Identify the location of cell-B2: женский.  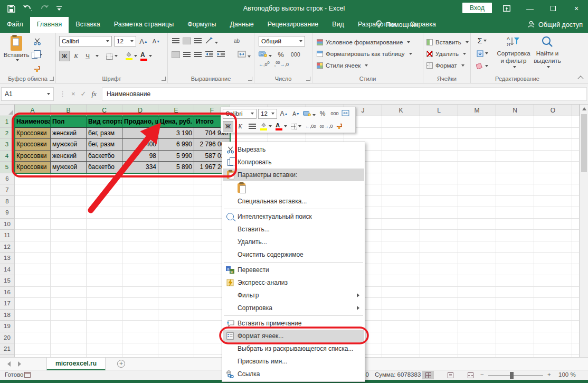
(69, 134).